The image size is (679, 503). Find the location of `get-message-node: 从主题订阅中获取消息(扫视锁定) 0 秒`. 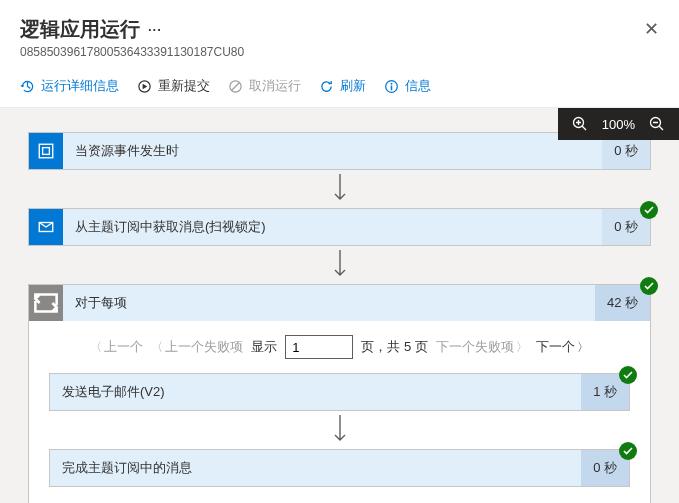

get-message-node: 从主题订阅中获取消息(扫视锁定) 0 秒 is located at coordinates (340, 227).